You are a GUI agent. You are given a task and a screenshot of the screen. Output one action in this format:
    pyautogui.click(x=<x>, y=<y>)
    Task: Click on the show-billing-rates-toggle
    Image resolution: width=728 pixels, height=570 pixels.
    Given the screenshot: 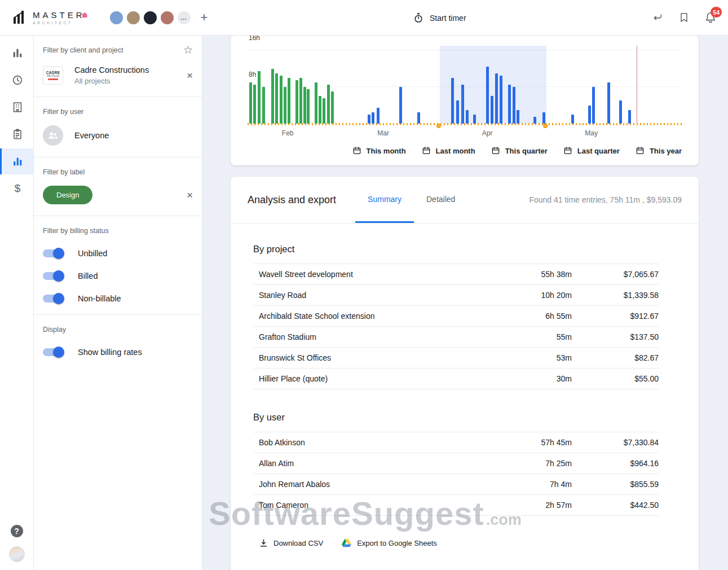 What is the action you would take?
    pyautogui.click(x=53, y=352)
    